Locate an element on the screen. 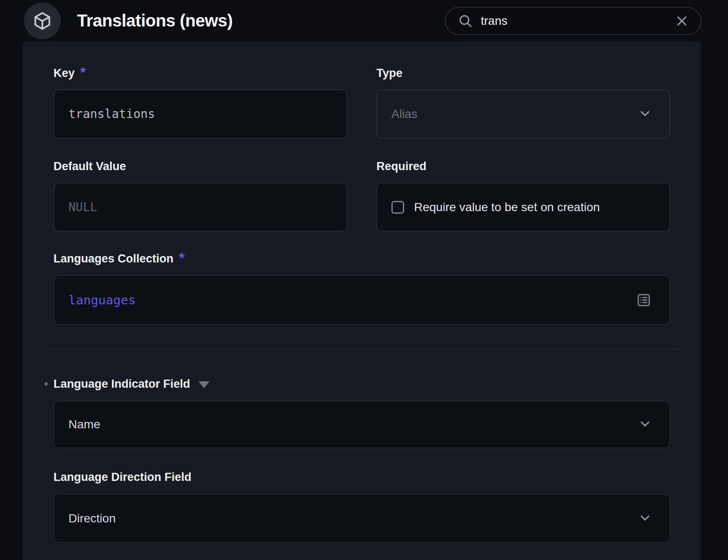  required-checkbox-label: Require value to be set on creation is located at coordinates (507, 207).